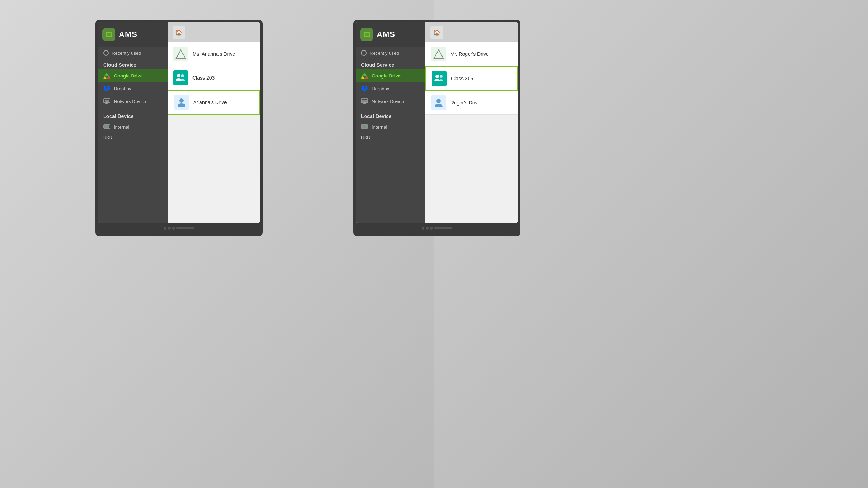 The image size is (868, 488). Describe the element at coordinates (128, 76) in the screenshot. I see `gdrive-label-left: Google Drive` at that location.